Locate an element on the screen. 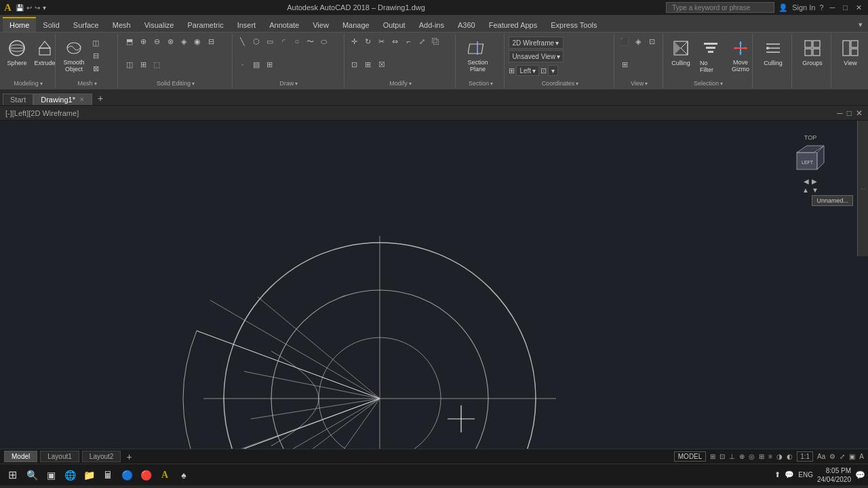 This screenshot has height=488, width=868. tab-a360: A360 is located at coordinates (467, 25).